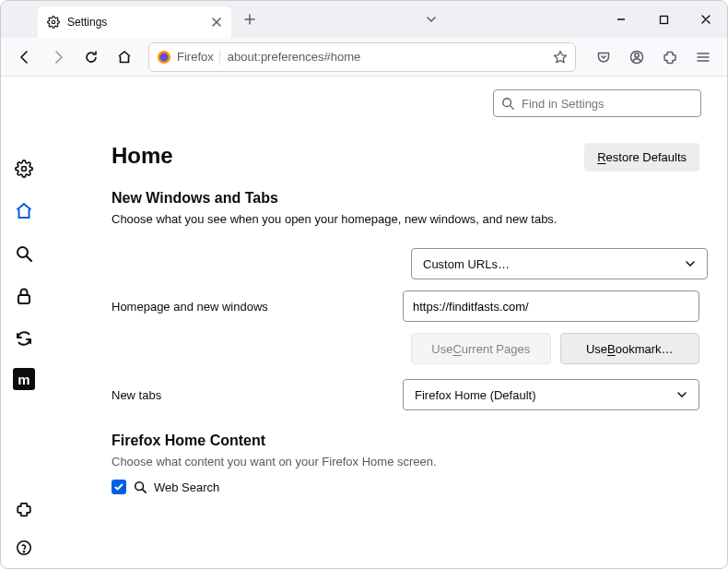 Image resolution: width=728 pixels, height=569 pixels. What do you see at coordinates (663, 19) in the screenshot?
I see `window-maximize-button` at bounding box center [663, 19].